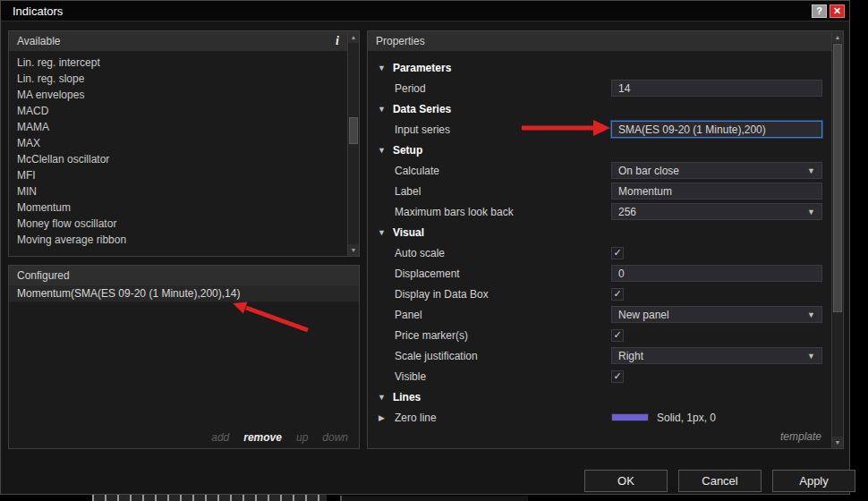 The image size is (868, 501). I want to click on displacement-input: 0, so click(717, 274).